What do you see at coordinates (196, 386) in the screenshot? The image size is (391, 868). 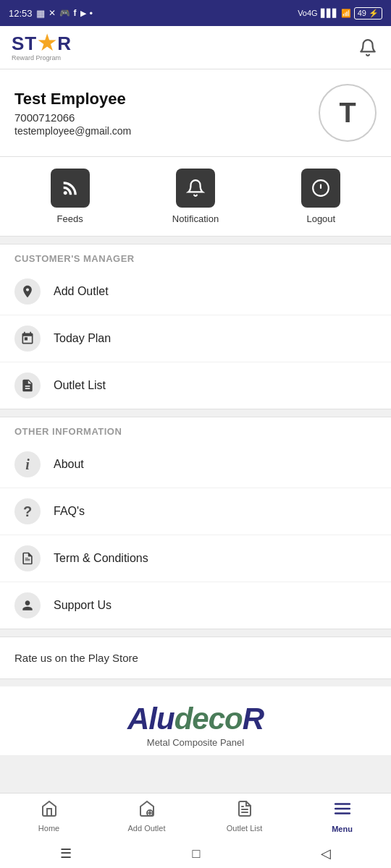 I see `menu-item-outlet-list: Outlet List` at bounding box center [196, 386].